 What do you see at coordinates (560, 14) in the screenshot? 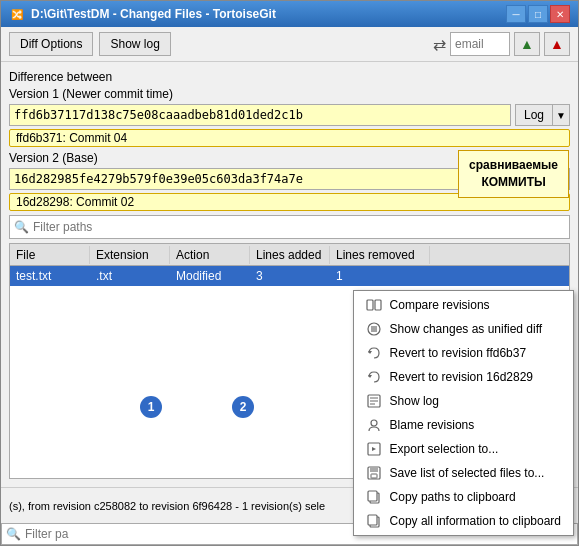
I see `close-button: ✕` at bounding box center [560, 14].